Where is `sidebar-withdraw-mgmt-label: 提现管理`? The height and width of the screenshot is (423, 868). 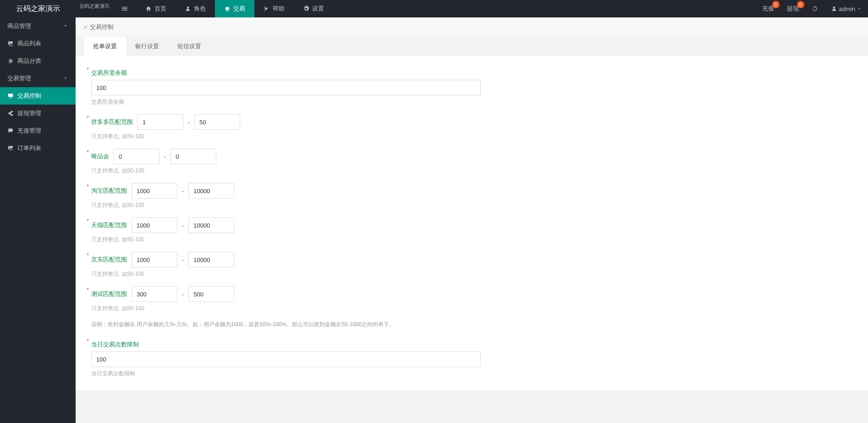 sidebar-withdraw-mgmt-label: 提现管理 is located at coordinates (29, 113).